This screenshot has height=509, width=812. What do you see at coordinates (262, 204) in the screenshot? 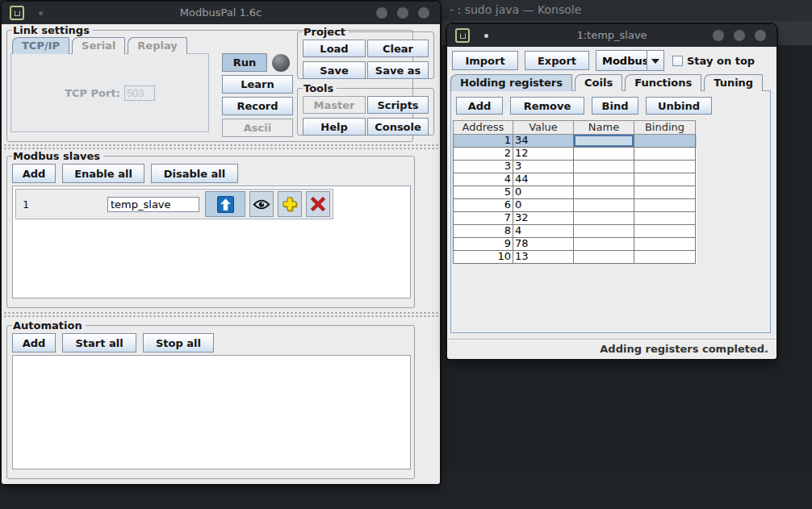
I see `view-slave-button` at bounding box center [262, 204].